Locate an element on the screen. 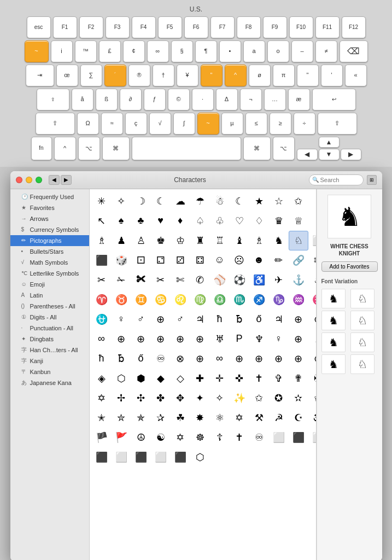 The height and width of the screenshot is (560, 392). key-esc: esc is located at coordinates (39, 27).